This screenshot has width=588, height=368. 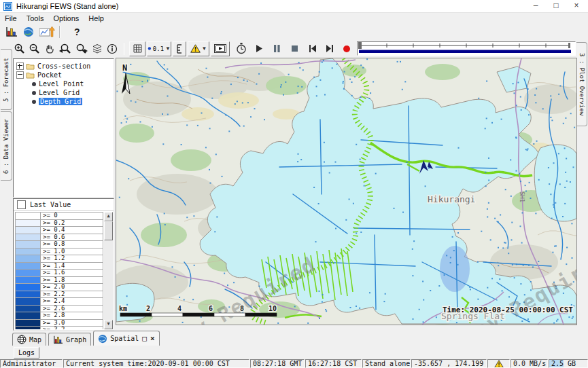 I want to click on legend-row: >= 2.0, so click(x=60, y=288).